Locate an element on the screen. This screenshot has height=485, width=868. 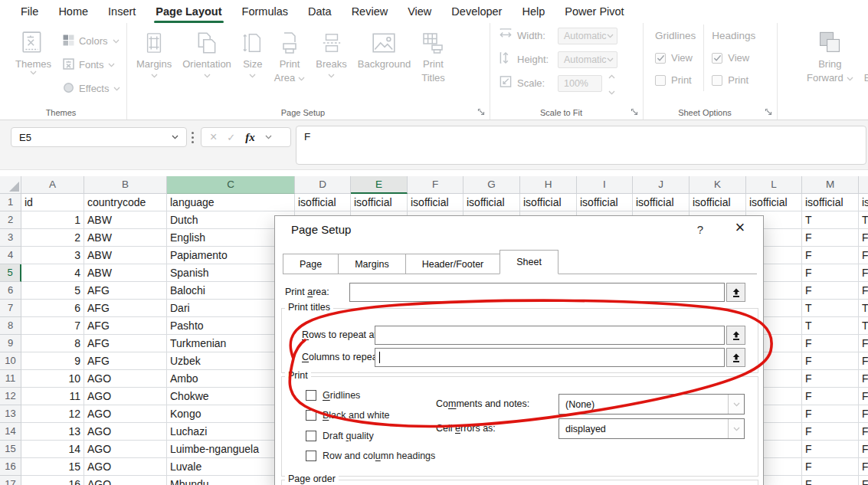
cell: 8 is located at coordinates (53, 343).